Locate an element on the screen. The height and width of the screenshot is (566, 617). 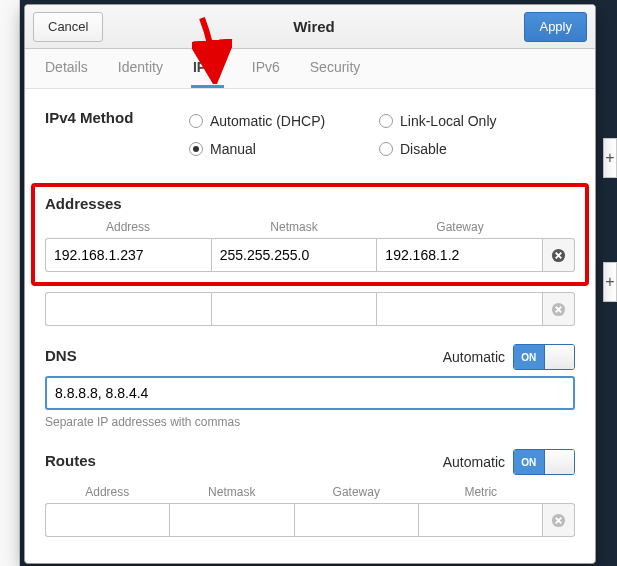
dialog-header: Cancel Wired Apply is located at coordinates (310, 27).